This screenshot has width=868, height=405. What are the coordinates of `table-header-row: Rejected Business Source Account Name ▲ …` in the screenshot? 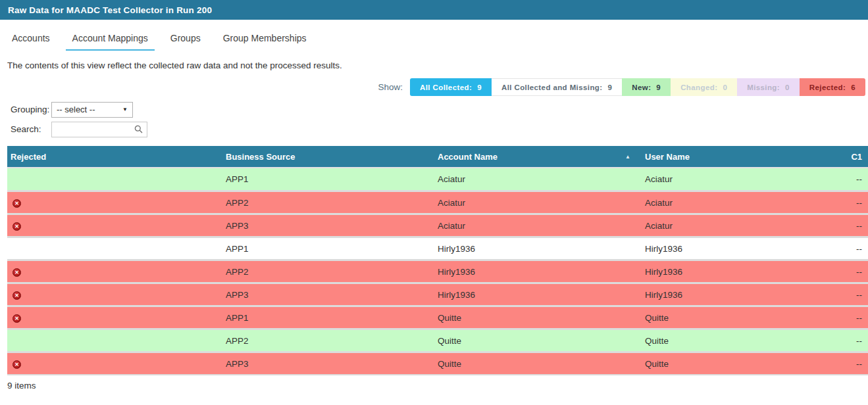 It's located at (438, 156).